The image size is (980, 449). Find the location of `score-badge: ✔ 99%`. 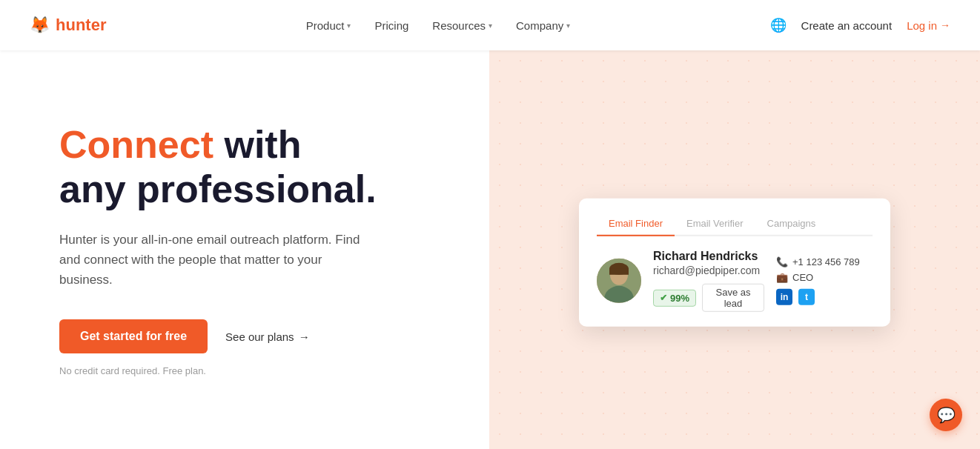

score-badge: ✔ 99% is located at coordinates (675, 298).